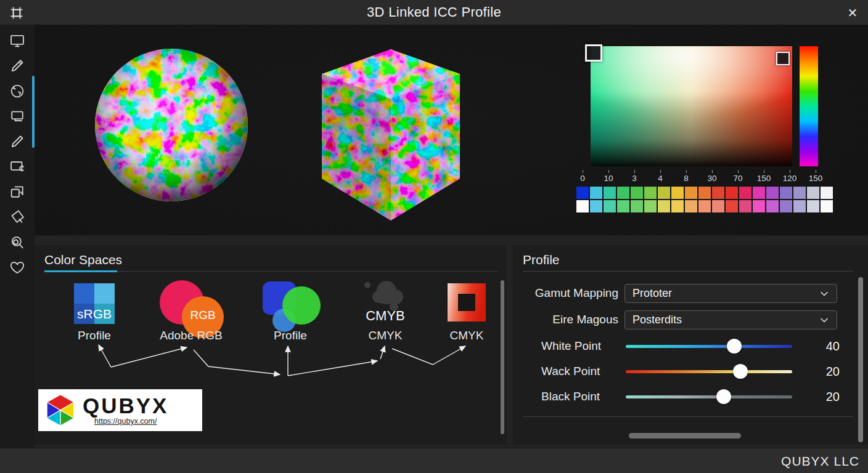  What do you see at coordinates (17, 91) in the screenshot?
I see `history-clock-icon` at bounding box center [17, 91].